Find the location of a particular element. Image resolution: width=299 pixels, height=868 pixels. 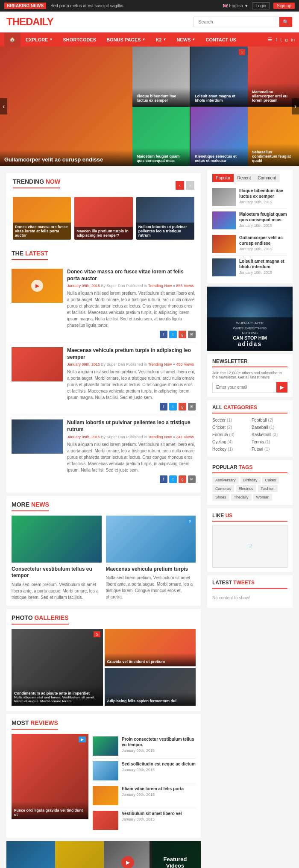

cat-hockey: Hockey (1) is located at coordinates (230, 449).